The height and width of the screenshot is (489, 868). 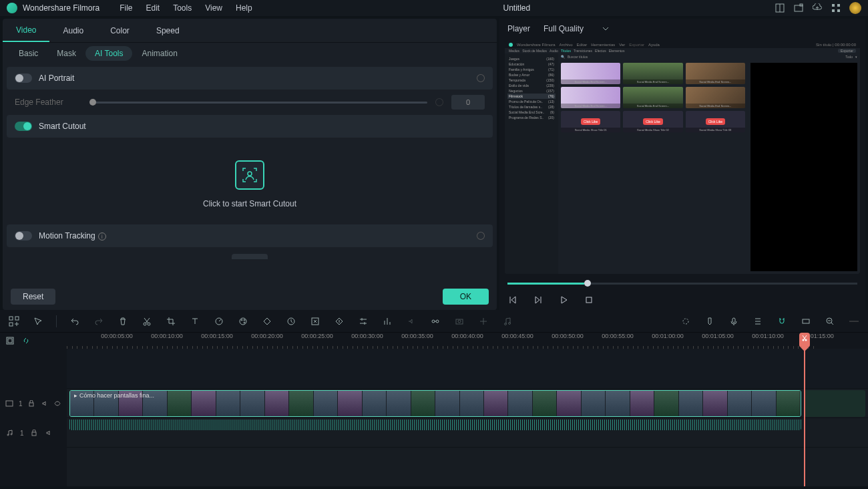 I want to click on menu-edit: Edit, so click(x=154, y=8).